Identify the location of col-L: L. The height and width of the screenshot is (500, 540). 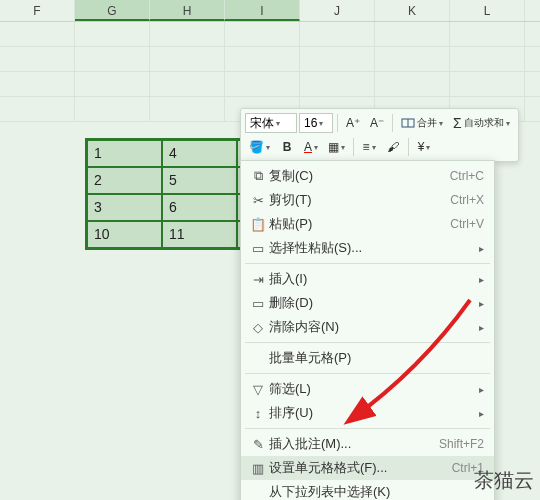
(488, 10).